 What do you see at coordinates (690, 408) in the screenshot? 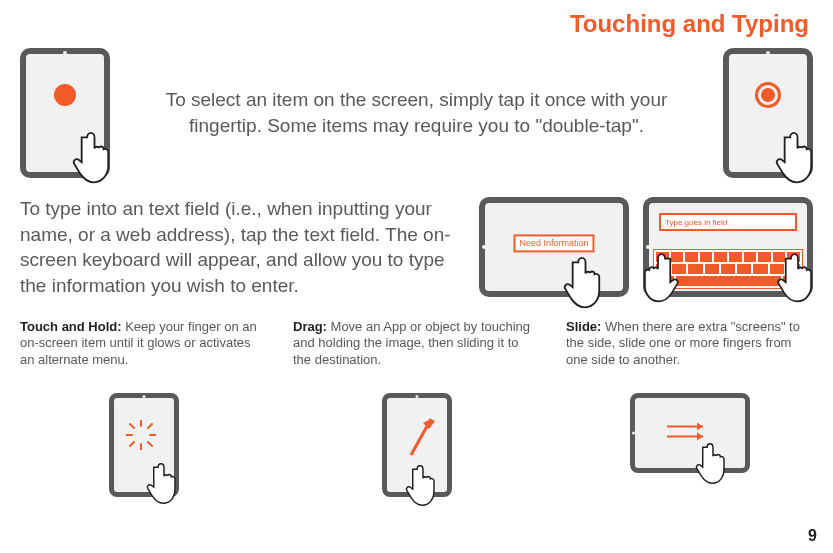
I see `slide-column: Slide: When there are extra "screens" to…` at bounding box center [690, 408].